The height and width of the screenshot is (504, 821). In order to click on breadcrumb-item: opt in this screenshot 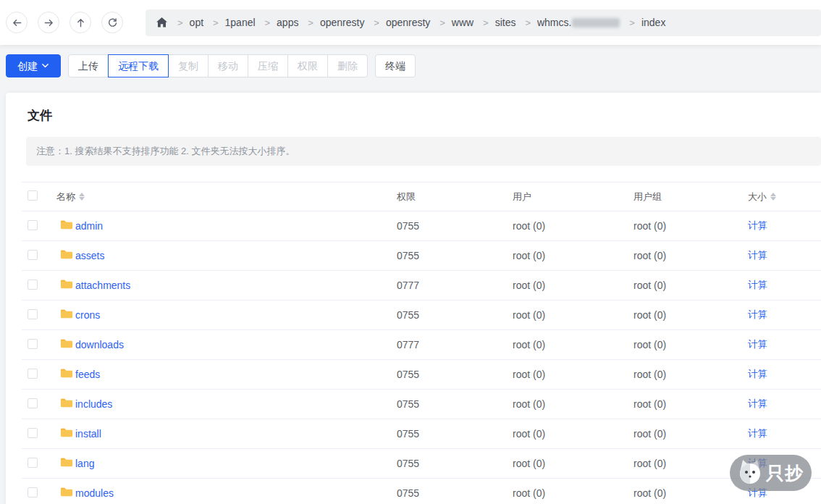, I will do `click(197, 22)`.